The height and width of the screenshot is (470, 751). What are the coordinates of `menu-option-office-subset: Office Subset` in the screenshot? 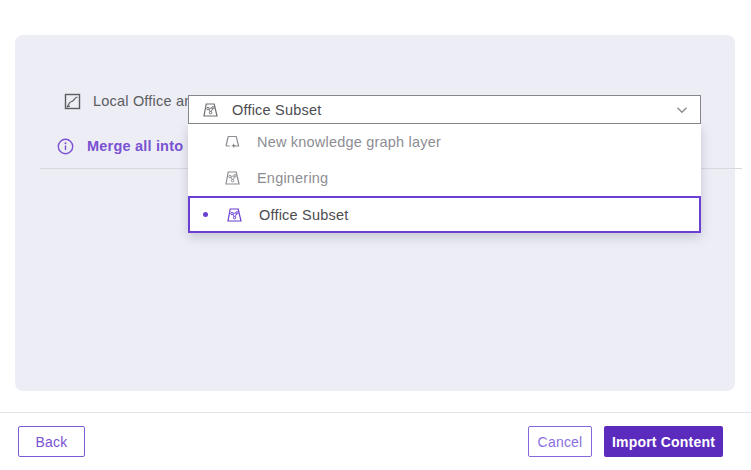 It's located at (444, 214).